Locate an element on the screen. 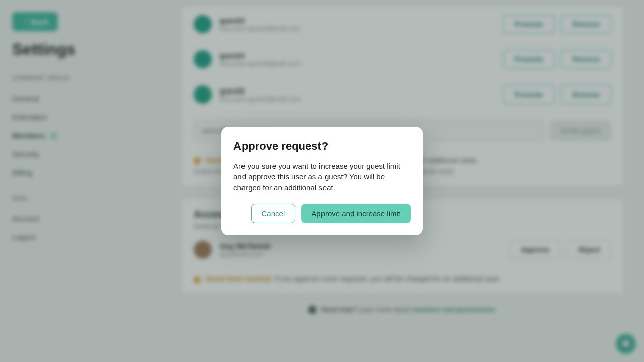 Image resolution: width=644 pixels, height=362 pixels. modal-title: Approve request? is located at coordinates (322, 146).